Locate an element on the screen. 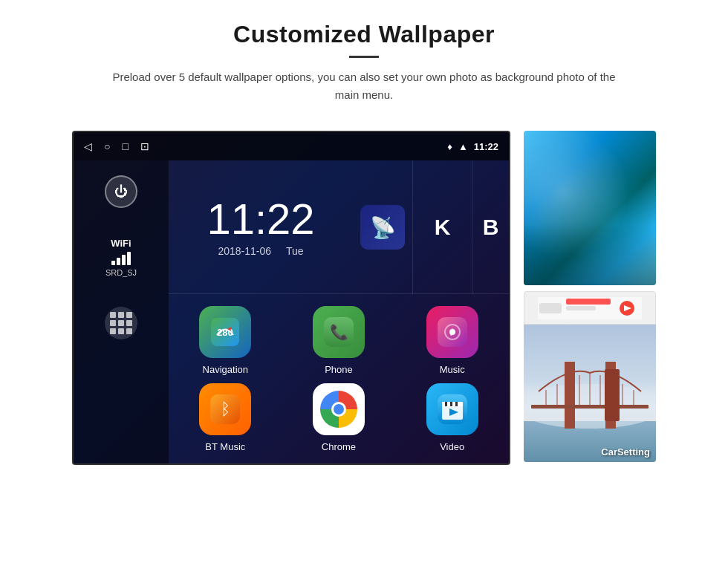 Image resolution: width=728 pixels, height=563 pixels. bridge-wallpaper-thumb: CarSetting is located at coordinates (590, 394).